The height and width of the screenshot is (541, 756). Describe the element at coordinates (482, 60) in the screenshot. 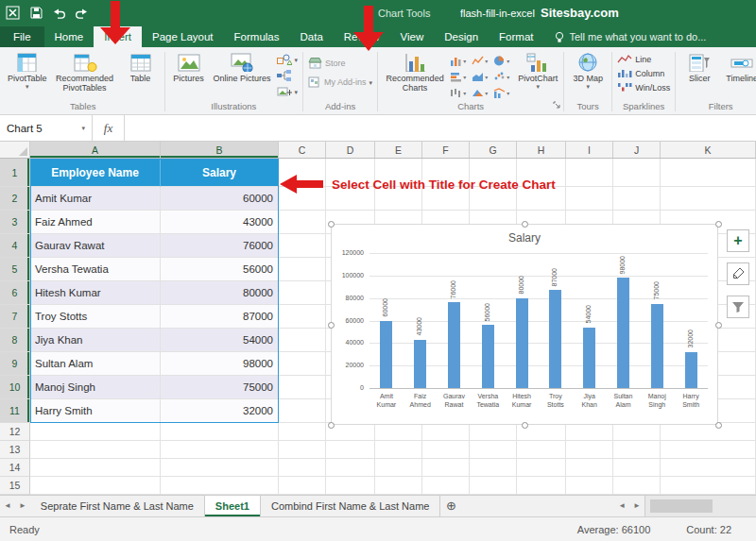

I see `line-chart-icon: ▾` at that location.